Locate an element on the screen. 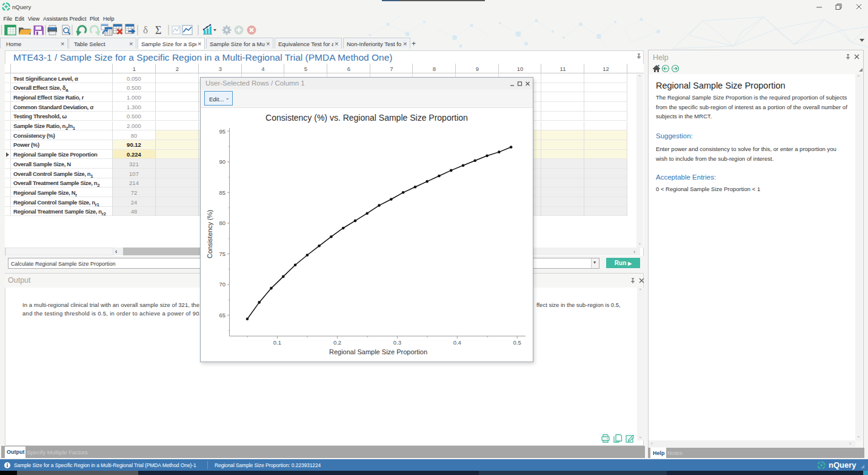  svg-text: Σ is located at coordinates (158, 30).